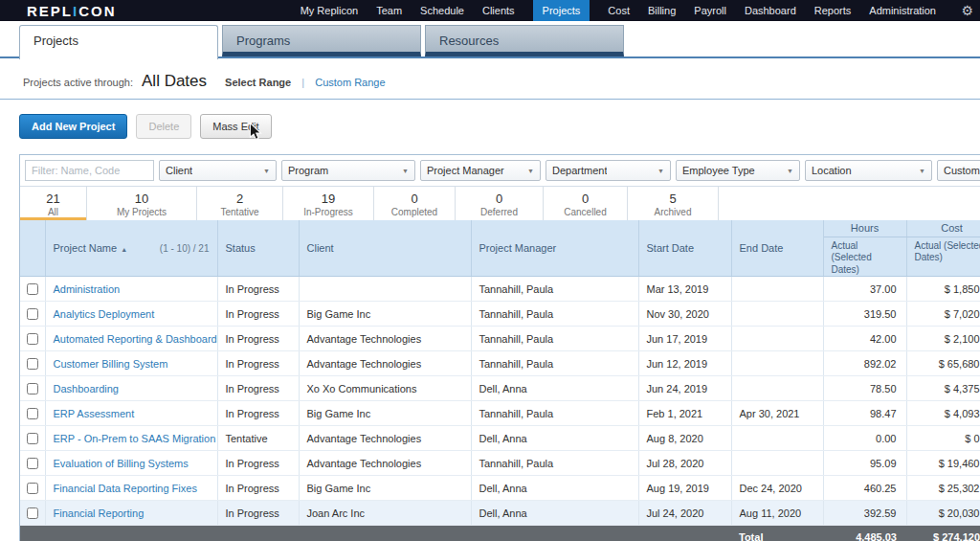 Image resolution: width=980 pixels, height=541 pixels. What do you see at coordinates (94, 414) in the screenshot?
I see `project-link: ERP Assessment` at bounding box center [94, 414].